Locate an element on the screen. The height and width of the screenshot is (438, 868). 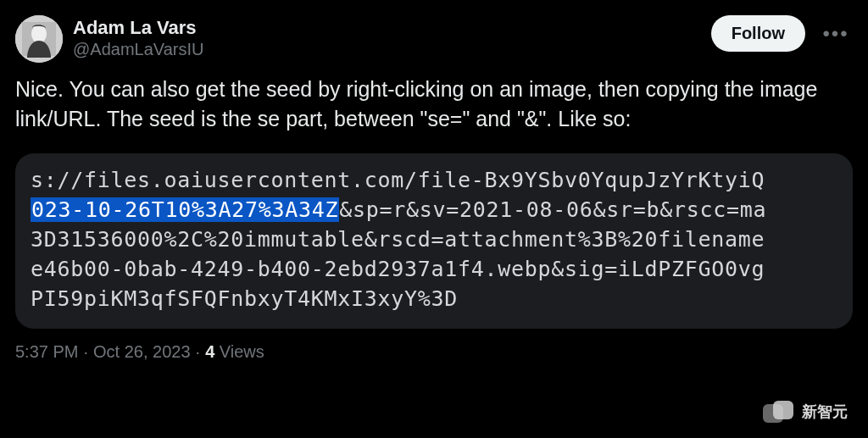
url-highlight: 023-10-26T10%3A27%3A34Z is located at coordinates (185, 210).